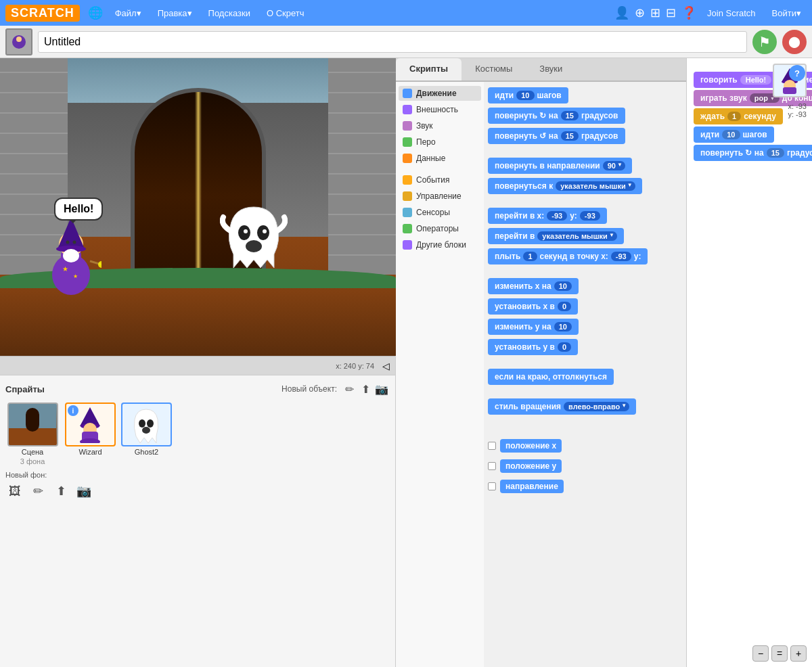 The width and height of the screenshot is (812, 667). What do you see at coordinates (750, 363) in the screenshot?
I see `script-area: x: -93 y: -93 говорить Hello! в течение …` at bounding box center [750, 363].